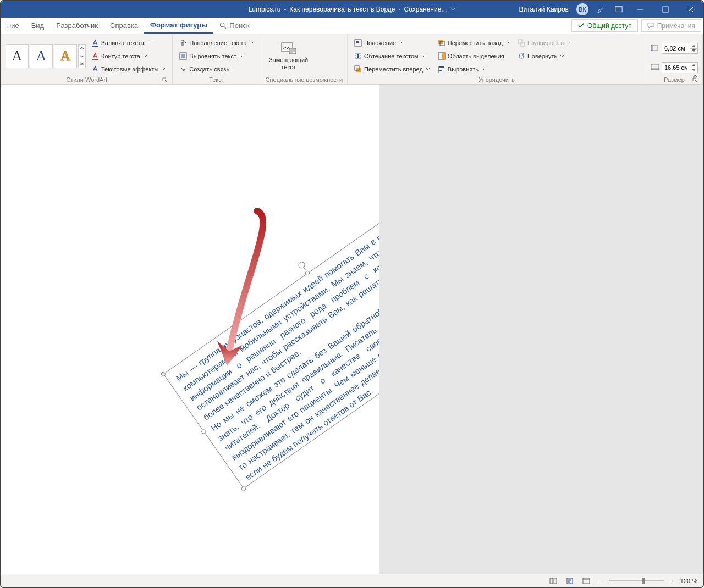 The width and height of the screenshot is (704, 588). I want to click on title-bar: Lumpics.ru - Как переворачивать текст в …, so click(352, 9).